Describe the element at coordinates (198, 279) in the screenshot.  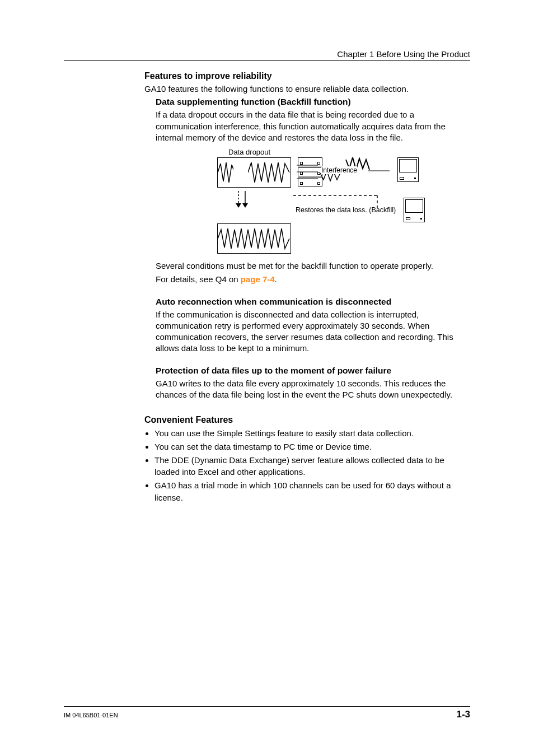
I see `after-diagram-p2-prefix: For details, see Q4 on` at that location.